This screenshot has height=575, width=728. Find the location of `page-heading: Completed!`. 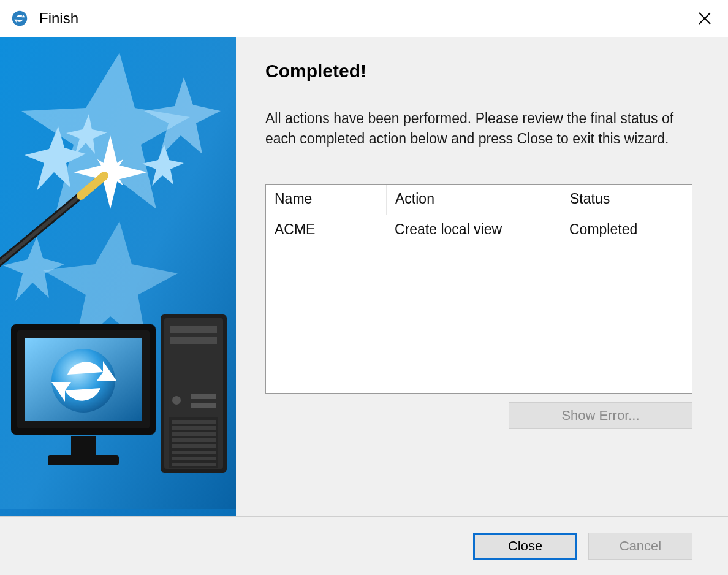

page-heading: Completed! is located at coordinates (479, 71).